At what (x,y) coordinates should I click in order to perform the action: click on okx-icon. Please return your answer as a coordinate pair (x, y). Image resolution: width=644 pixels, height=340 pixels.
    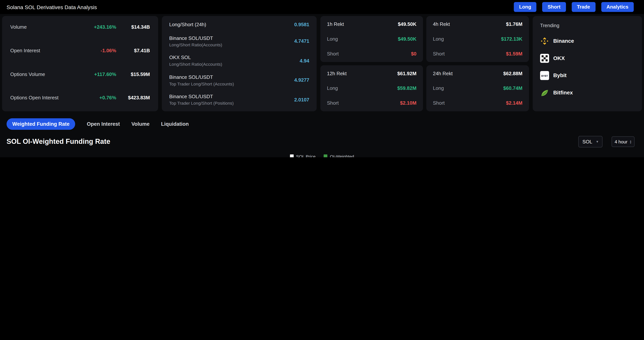
    Looking at the image, I should click on (544, 58).